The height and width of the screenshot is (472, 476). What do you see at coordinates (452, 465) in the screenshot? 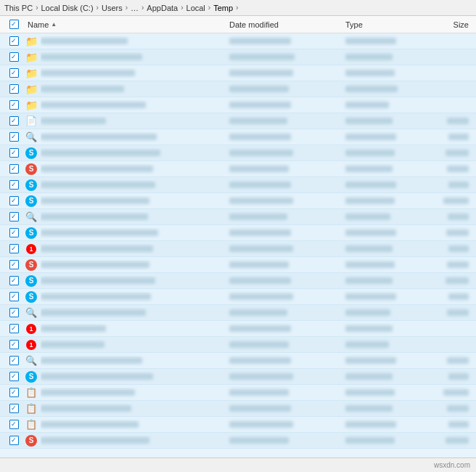
I see `watermark-text: wsxdn.com` at bounding box center [452, 465].